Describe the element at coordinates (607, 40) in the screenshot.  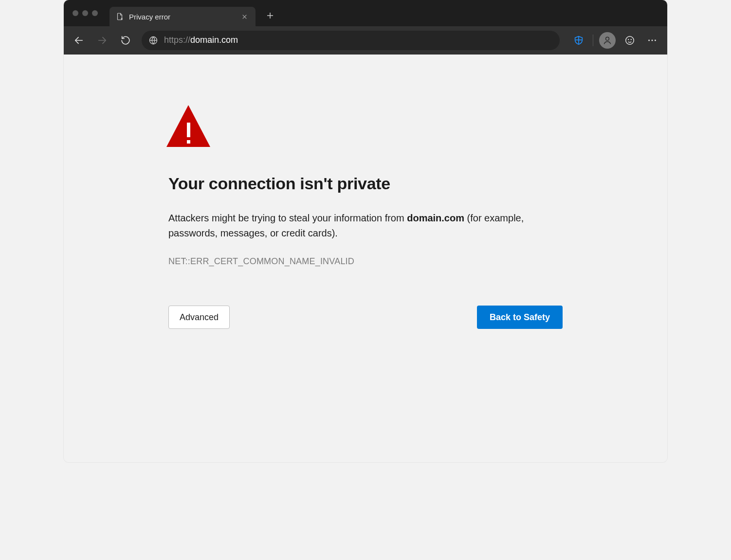
I see `avatar-icon` at that location.